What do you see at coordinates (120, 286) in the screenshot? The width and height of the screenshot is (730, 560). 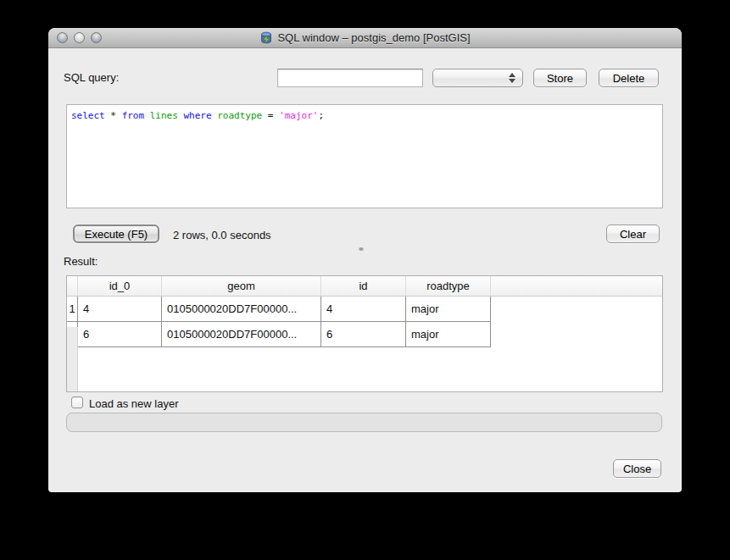 I see `column-header-id_0: id_0` at bounding box center [120, 286].